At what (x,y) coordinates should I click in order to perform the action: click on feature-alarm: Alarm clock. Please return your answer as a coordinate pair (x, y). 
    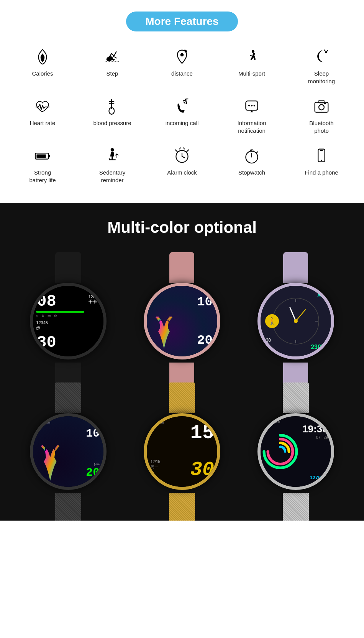
    Looking at the image, I should click on (182, 165).